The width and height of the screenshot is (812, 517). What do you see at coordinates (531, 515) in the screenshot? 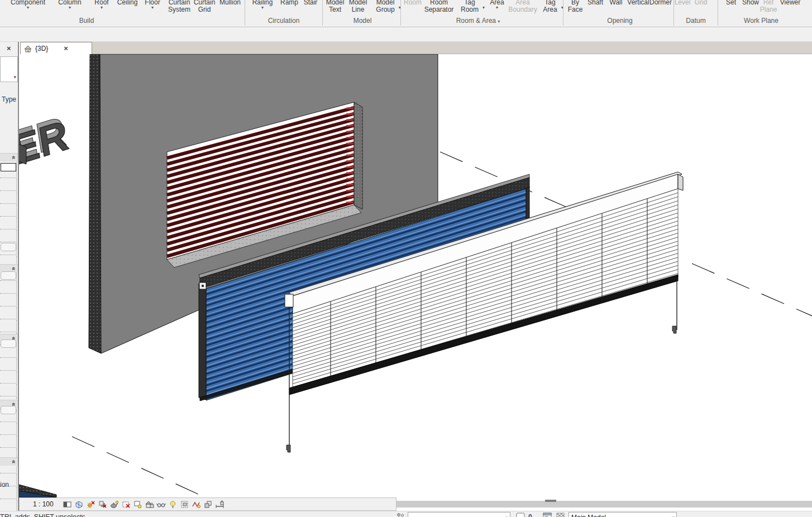
I see `requests-count: 0` at bounding box center [531, 515].